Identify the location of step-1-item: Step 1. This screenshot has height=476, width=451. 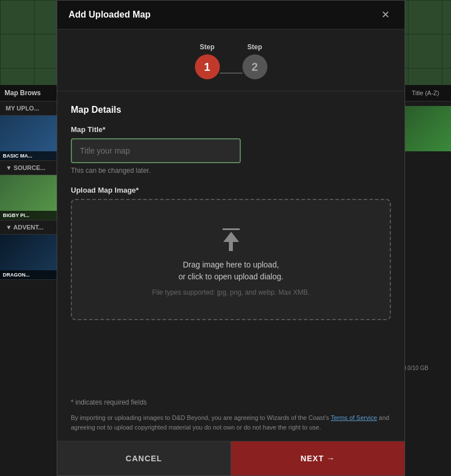
(207, 61).